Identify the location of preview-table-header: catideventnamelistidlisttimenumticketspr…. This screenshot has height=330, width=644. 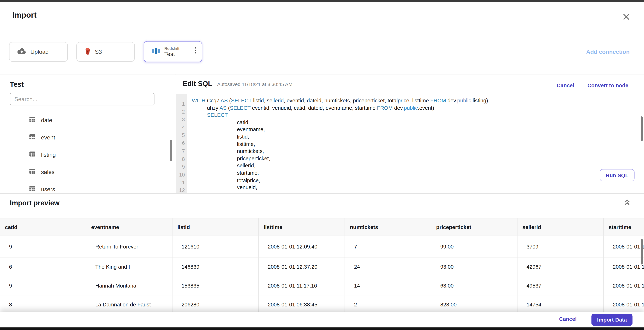
(322, 227).